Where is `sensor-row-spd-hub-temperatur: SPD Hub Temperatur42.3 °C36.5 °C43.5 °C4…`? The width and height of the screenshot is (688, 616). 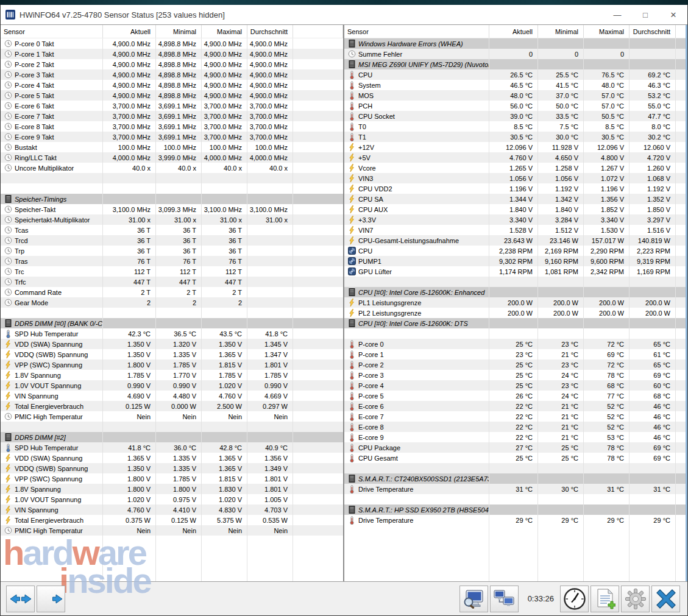 sensor-row-spd-hub-temperatur: SPD Hub Temperatur42.3 °C36.5 °C43.5 °C4… is located at coordinates (172, 334).